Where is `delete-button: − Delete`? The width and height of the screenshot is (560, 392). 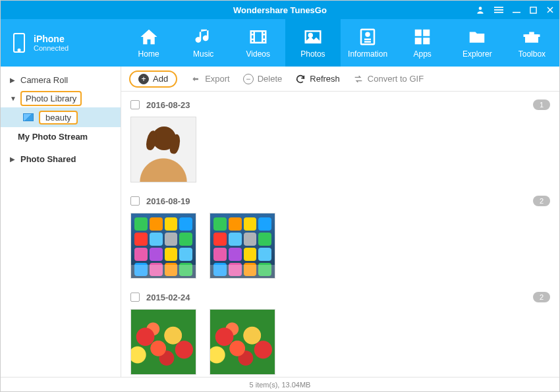 delete-button: − Delete is located at coordinates (263, 79).